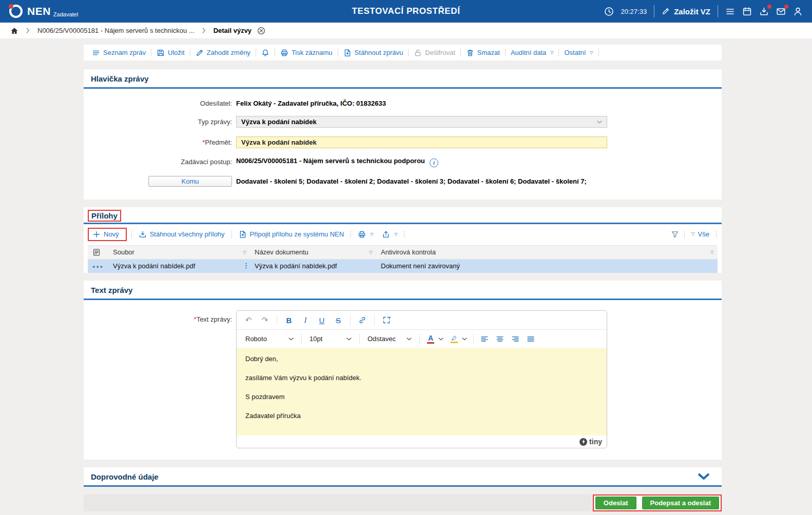  Describe the element at coordinates (764, 11) in the screenshot. I see `downloads-button` at that location.